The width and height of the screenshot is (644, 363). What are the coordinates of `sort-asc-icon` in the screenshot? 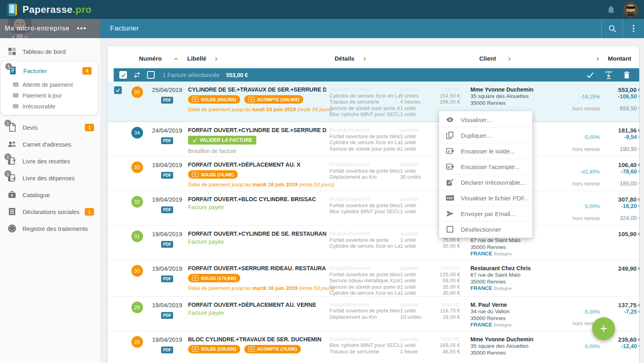 It's located at (176, 60).